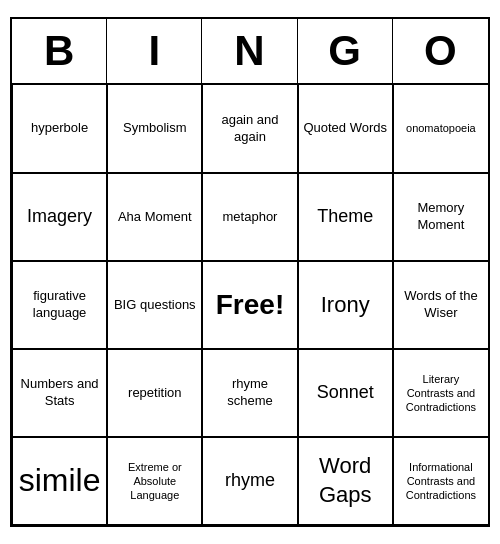 Image resolution: width=500 pixels, height=544 pixels. I want to click on header-letter-b: B, so click(60, 51).